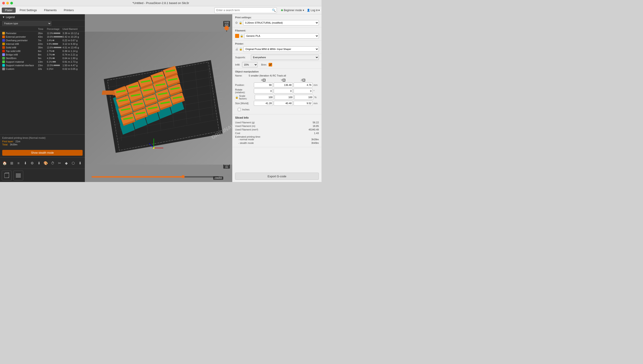  I want to click on supports-section: Supports: Everywhere, so click(277, 58).